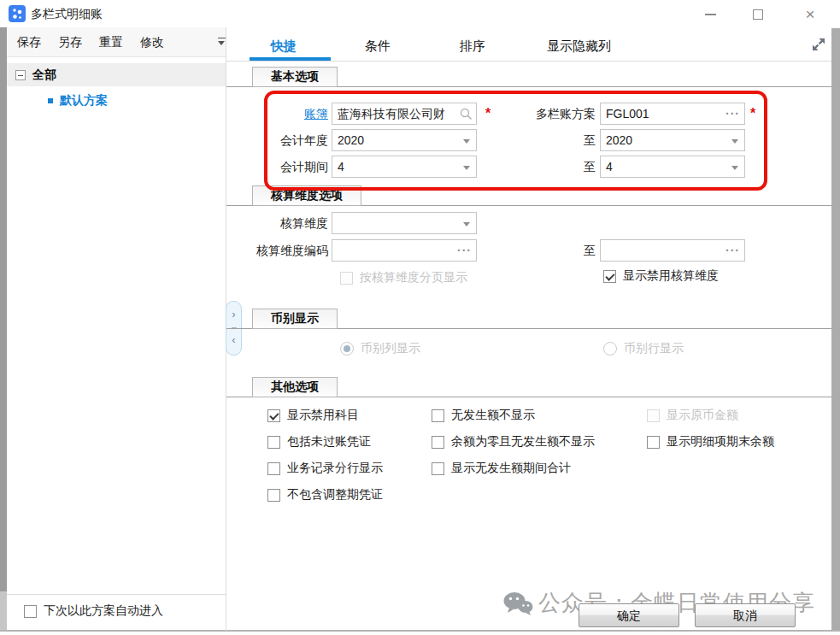 The image size is (840, 635). I want to click on minimize-icon, so click(711, 15).